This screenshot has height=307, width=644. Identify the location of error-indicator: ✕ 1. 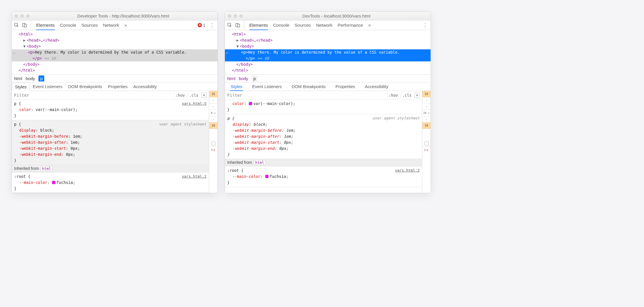
(202, 25).